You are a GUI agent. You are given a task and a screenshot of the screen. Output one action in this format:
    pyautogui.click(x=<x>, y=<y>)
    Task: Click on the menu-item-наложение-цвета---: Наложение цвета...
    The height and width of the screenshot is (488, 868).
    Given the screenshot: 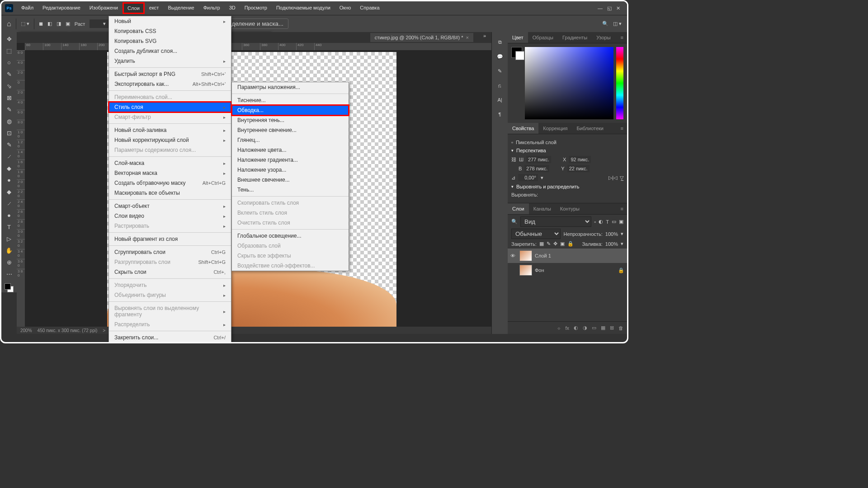 What is the action you would take?
    pyautogui.click(x=290, y=150)
    